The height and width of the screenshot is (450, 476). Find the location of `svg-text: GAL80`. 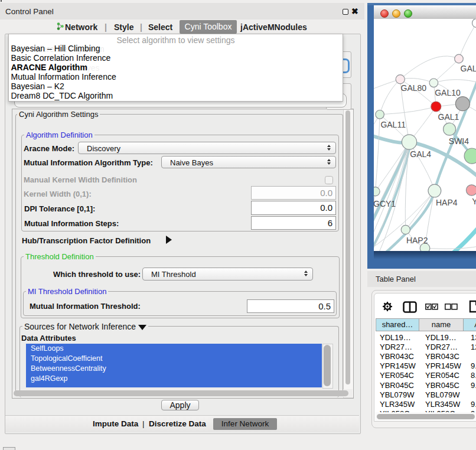

svg-text: GAL80 is located at coordinates (414, 88).